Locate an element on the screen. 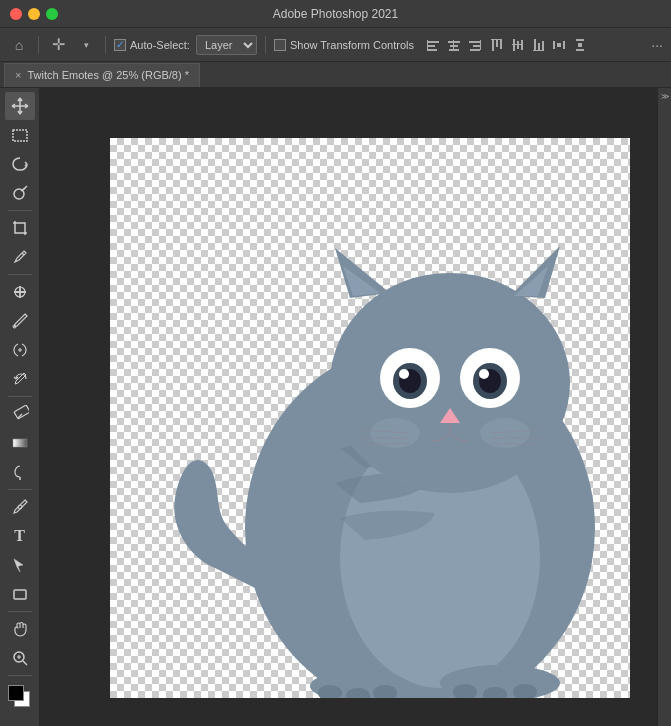  tool-zoom is located at coordinates (20, 658).